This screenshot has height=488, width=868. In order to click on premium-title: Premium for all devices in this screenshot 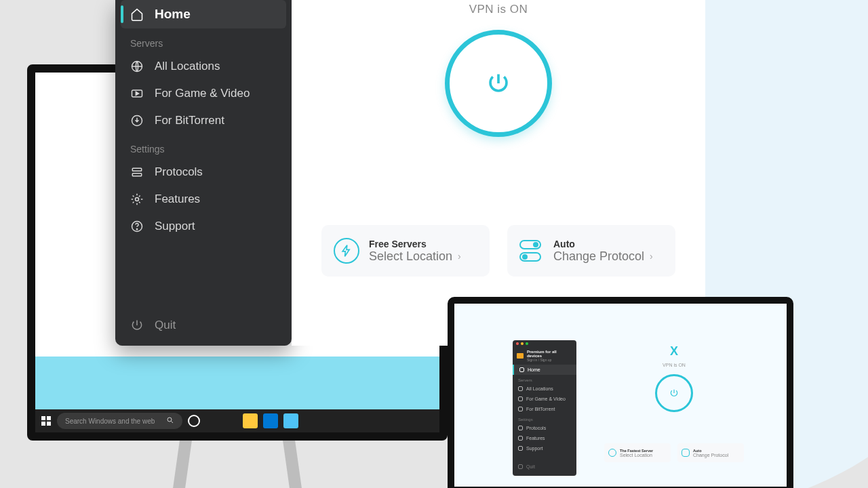, I will do `click(549, 354)`.